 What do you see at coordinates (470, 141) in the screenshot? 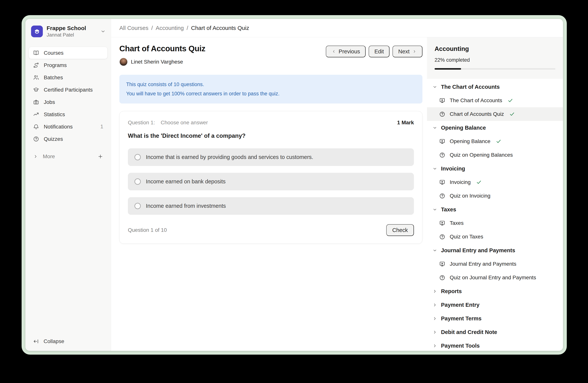
I see `lesson-label: Opening Balance` at bounding box center [470, 141].